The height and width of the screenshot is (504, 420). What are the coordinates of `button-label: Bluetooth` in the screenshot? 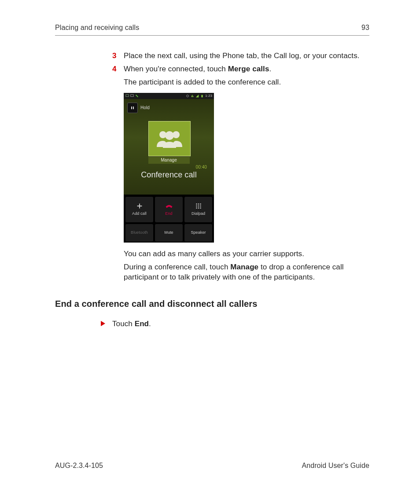 It's located at (139, 232).